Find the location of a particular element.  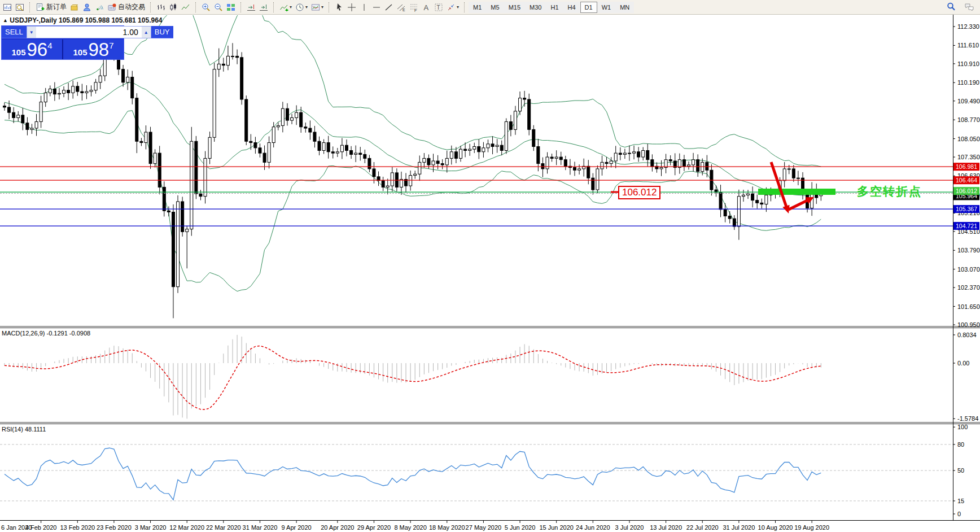

community-icon is located at coordinates (87, 7).